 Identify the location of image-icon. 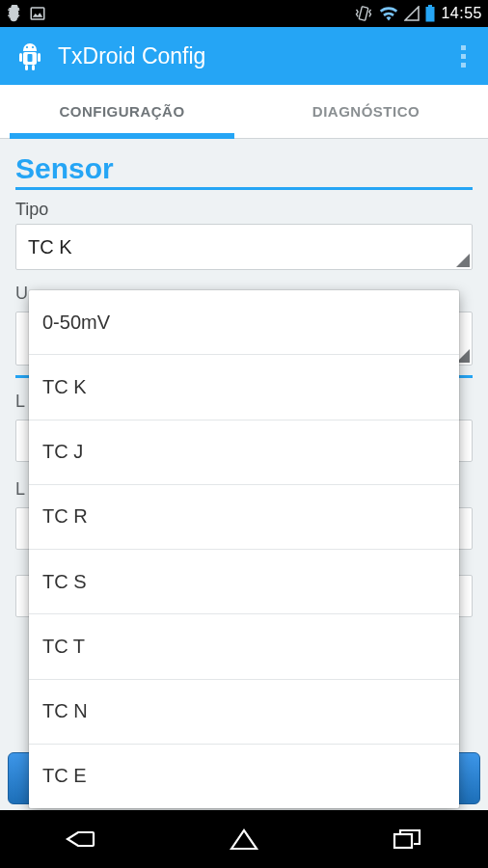
(38, 14).